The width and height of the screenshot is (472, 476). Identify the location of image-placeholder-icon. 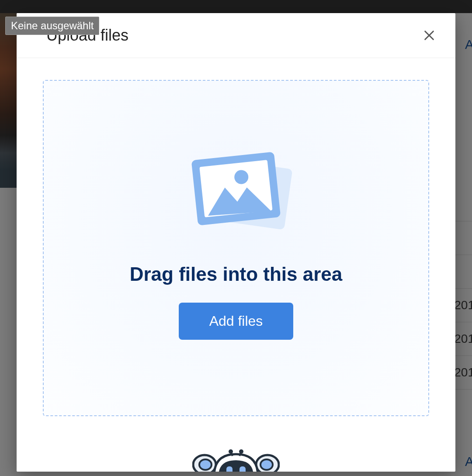
(236, 189).